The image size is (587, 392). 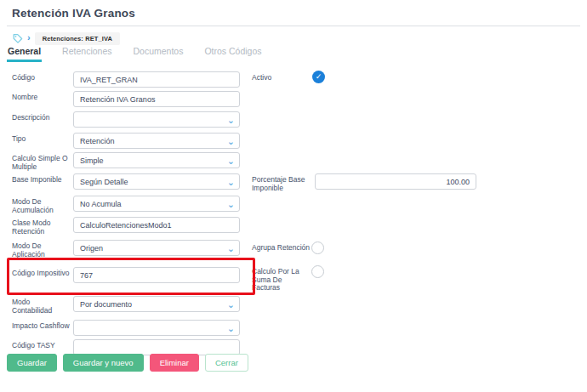 I want to click on field-row-modo-contabilidad: Modo Contabilidad Por documento ⌄, so click(x=294, y=304).